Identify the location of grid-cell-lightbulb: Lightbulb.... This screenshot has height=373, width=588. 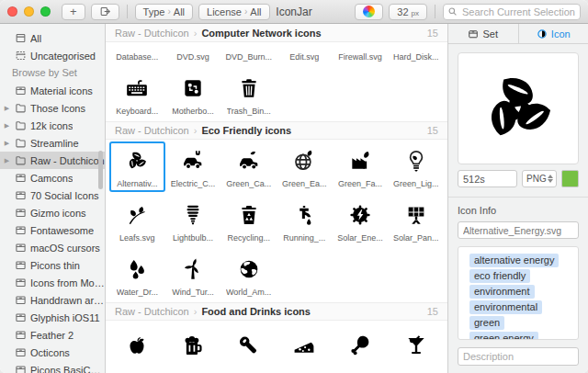
(193, 220).